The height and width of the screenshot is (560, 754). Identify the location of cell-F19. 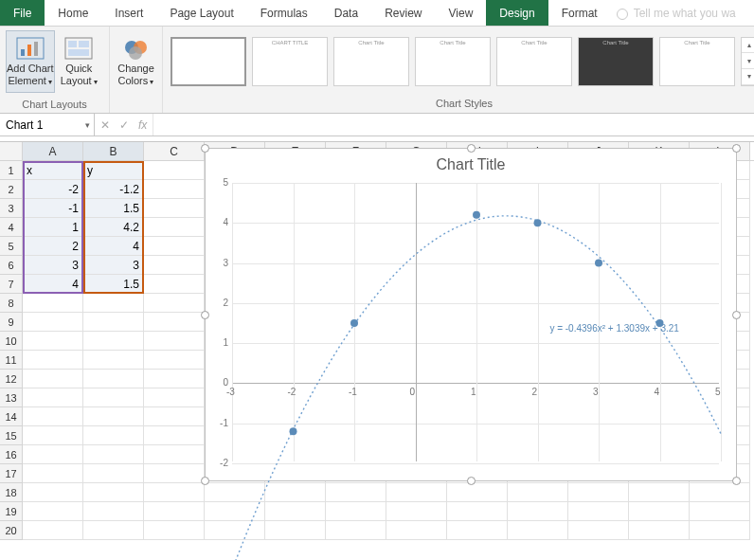
(356, 512).